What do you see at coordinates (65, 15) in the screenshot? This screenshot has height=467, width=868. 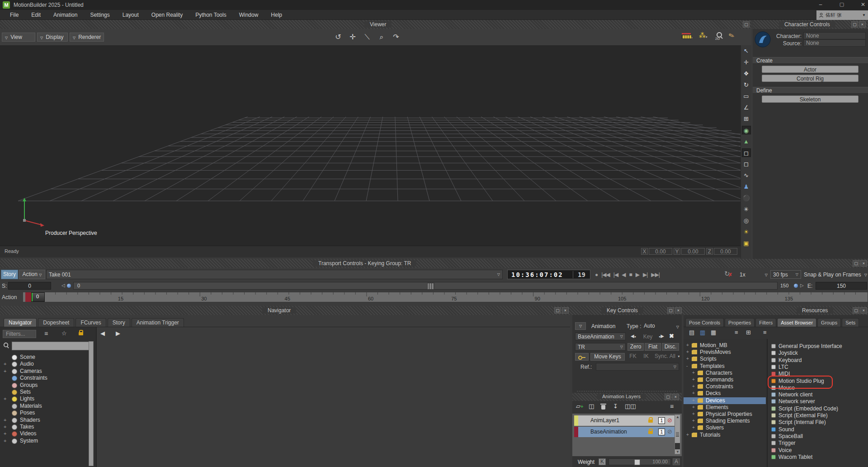 I see `menu-item-animation: Animation` at bounding box center [65, 15].